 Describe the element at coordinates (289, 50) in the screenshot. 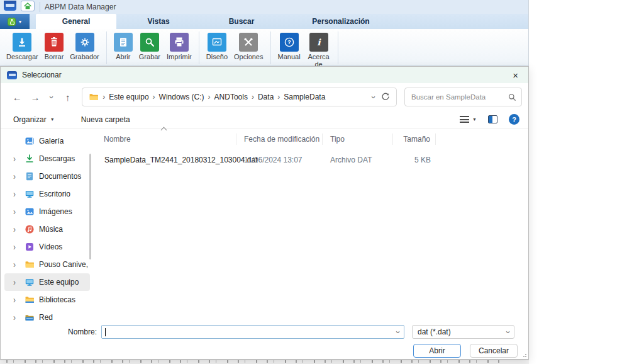

I see `manual-button: ? Manual` at that location.